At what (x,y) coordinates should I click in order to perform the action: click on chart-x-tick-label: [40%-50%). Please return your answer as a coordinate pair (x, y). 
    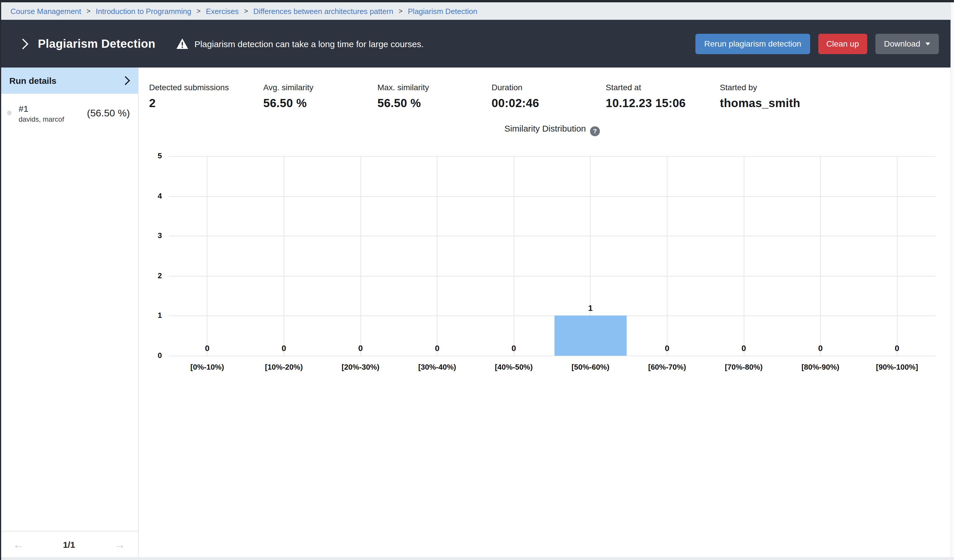
    Looking at the image, I should click on (514, 367).